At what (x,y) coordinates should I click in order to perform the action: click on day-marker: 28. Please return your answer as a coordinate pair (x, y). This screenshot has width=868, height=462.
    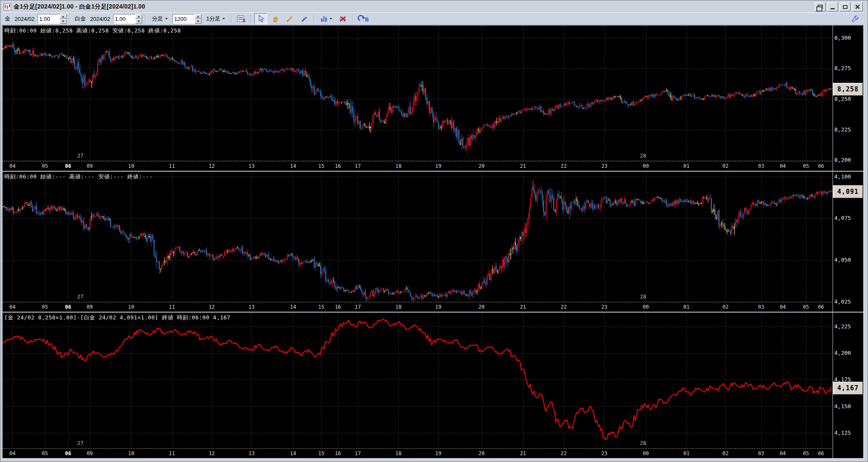
    Looking at the image, I should click on (643, 443).